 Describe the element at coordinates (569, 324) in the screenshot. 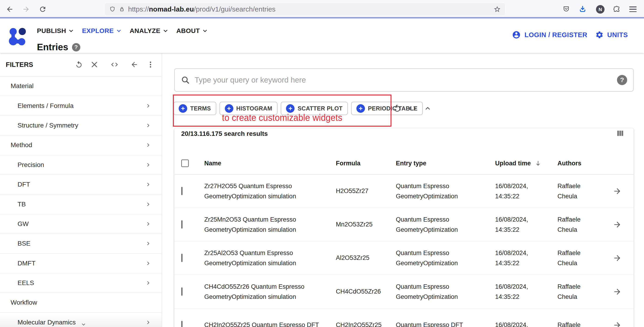

I see `cell-authors: Raffaele` at that location.